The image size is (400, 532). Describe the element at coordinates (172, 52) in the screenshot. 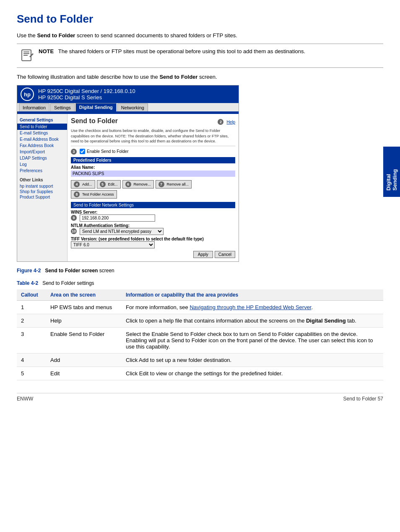

I see `note-text: NOTE The shared folders or FTP sites mus…` at that location.